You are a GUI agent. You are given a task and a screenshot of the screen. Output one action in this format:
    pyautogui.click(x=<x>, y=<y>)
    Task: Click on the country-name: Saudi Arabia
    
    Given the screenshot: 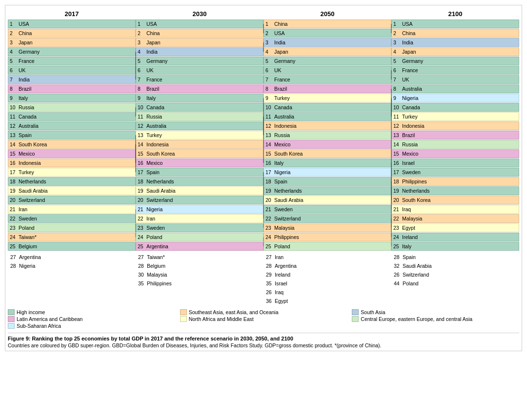 What is the action you would take?
    pyautogui.click(x=289, y=200)
    